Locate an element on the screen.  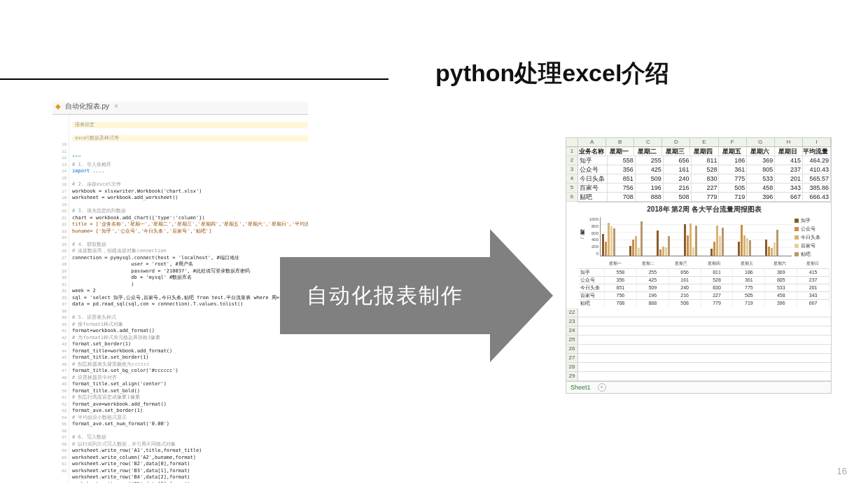
close-icon: × is located at coordinates (116, 106).